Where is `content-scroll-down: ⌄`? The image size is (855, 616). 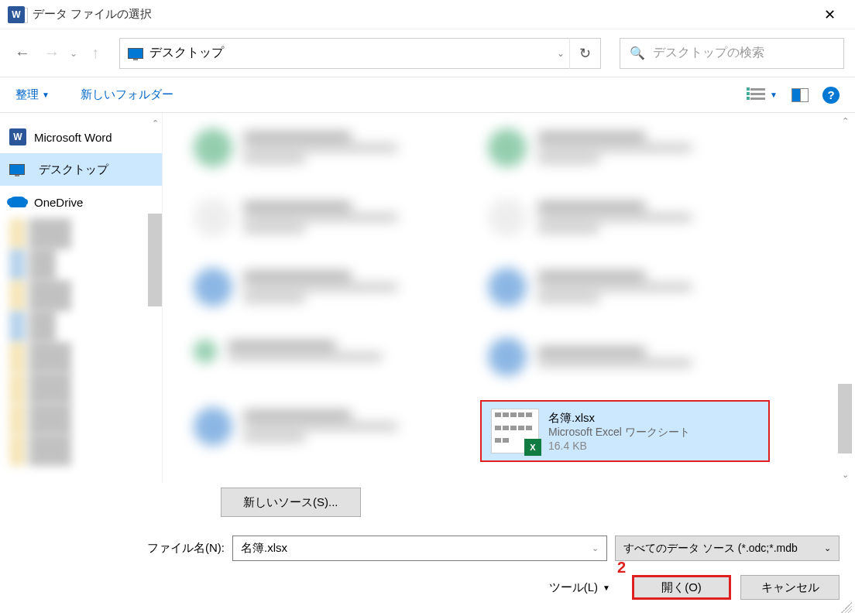 content-scroll-down: ⌄ is located at coordinates (845, 475).